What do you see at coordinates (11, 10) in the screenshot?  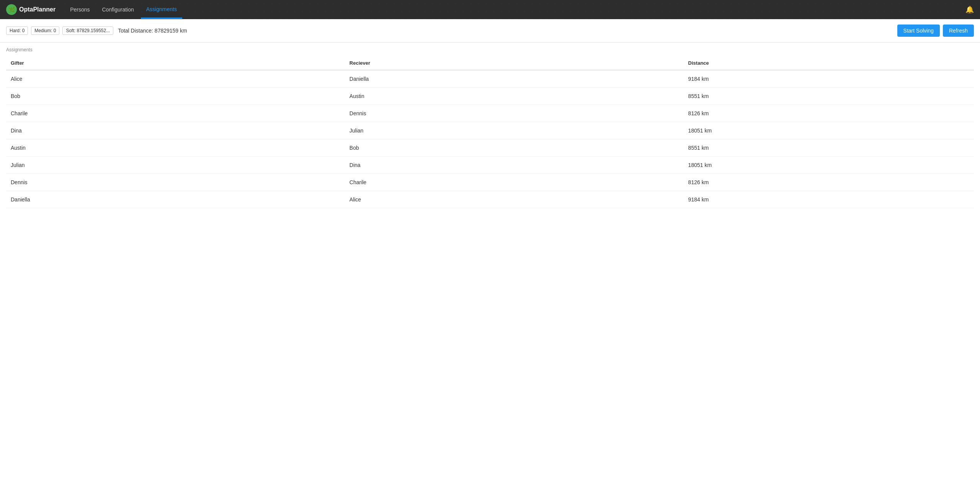 I see `brand-logo: 🌿` at bounding box center [11, 10].